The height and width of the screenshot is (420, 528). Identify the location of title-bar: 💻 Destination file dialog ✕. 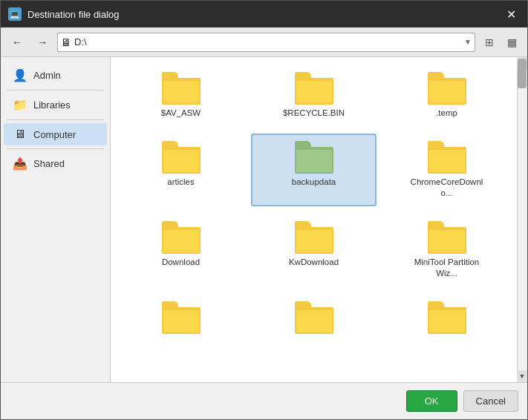
(264, 14).